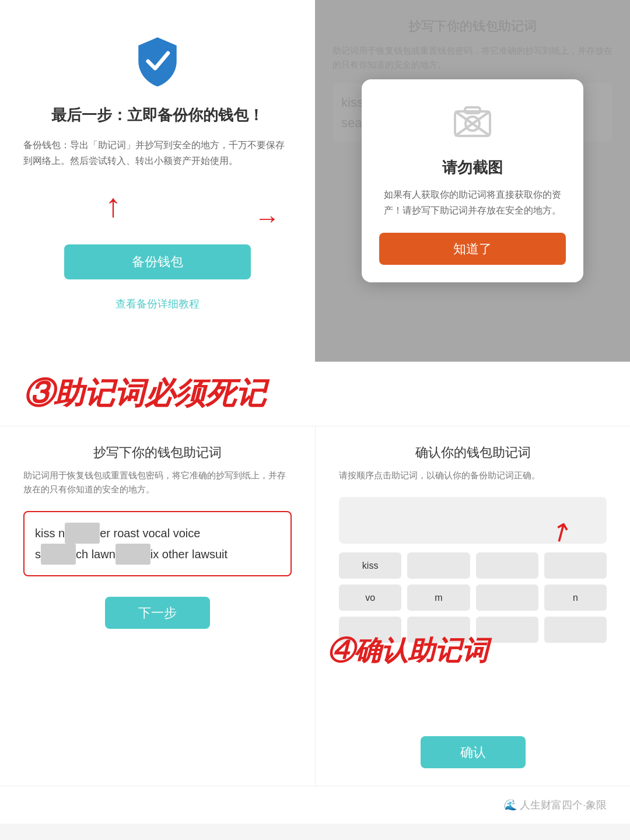  I want to click on mnemonic-display-box: kiss n er roast vocal voice s ch lawn ix…, so click(158, 544).